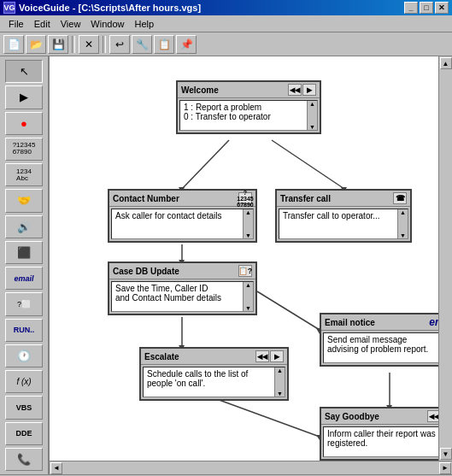 The height and width of the screenshot is (476, 452). Describe the element at coordinates (295, 90) in the screenshot. I see `welcome-icon-1: ◀◀` at that location.